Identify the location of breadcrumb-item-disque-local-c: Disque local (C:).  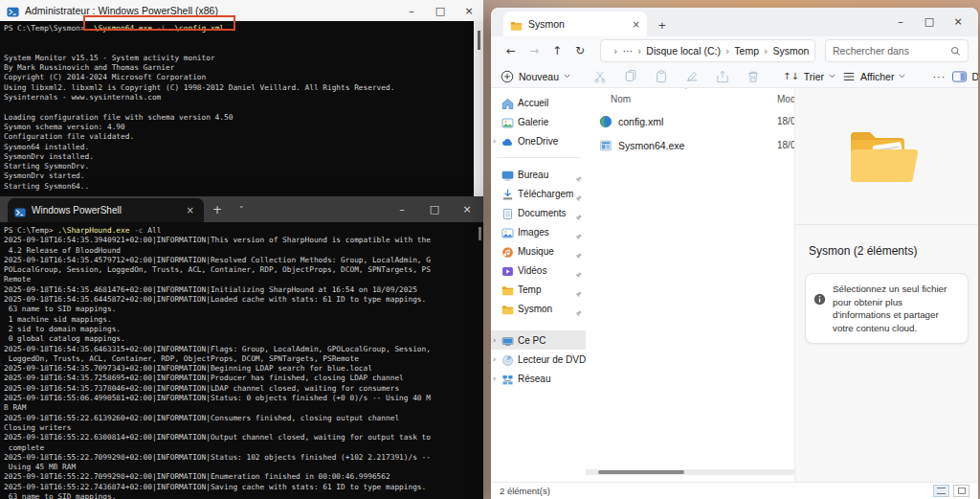
(683, 51).